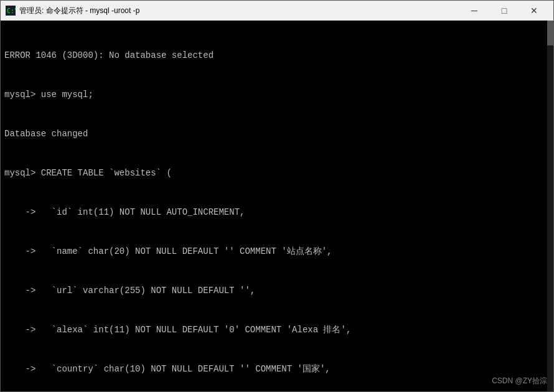 Image resolution: width=554 pixels, height=392 pixels. Describe the element at coordinates (277, 370) in the screenshot. I see `terminal-line-8: -> `country` char(10) NOT NULL DEFAULT '…` at that location.